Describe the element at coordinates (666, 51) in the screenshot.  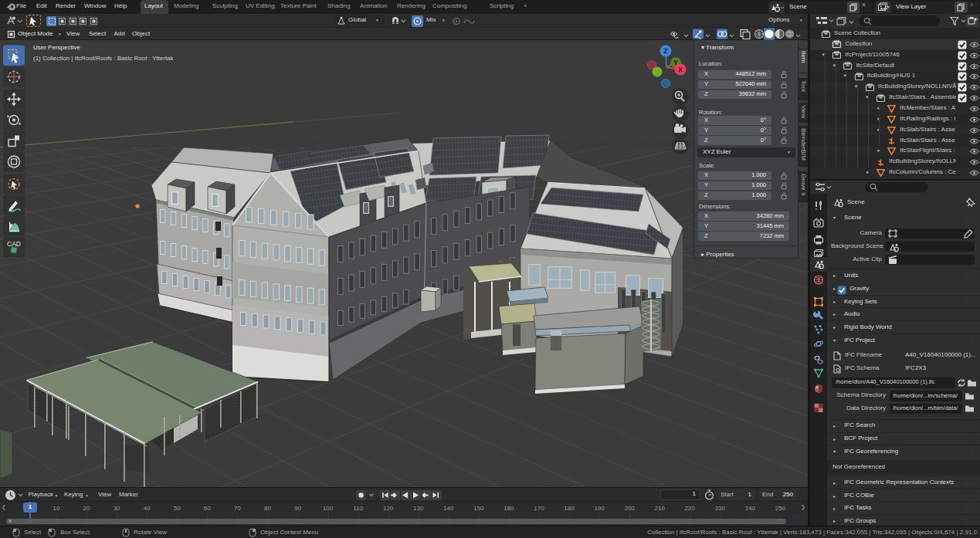
I see `svg-text: Z` at that location.